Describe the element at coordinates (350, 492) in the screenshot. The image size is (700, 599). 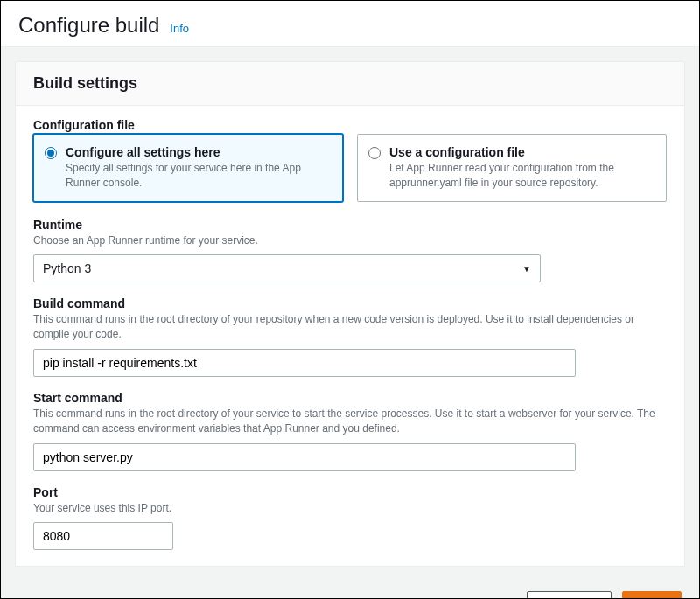
I see `port-label: Port` at that location.